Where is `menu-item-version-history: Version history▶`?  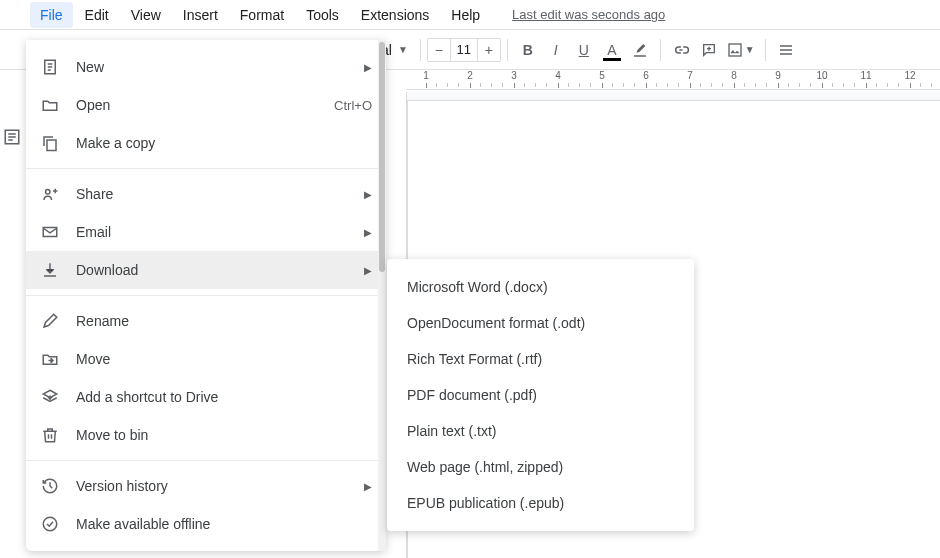 menu-item-version-history: Version history▶ is located at coordinates (206, 486).